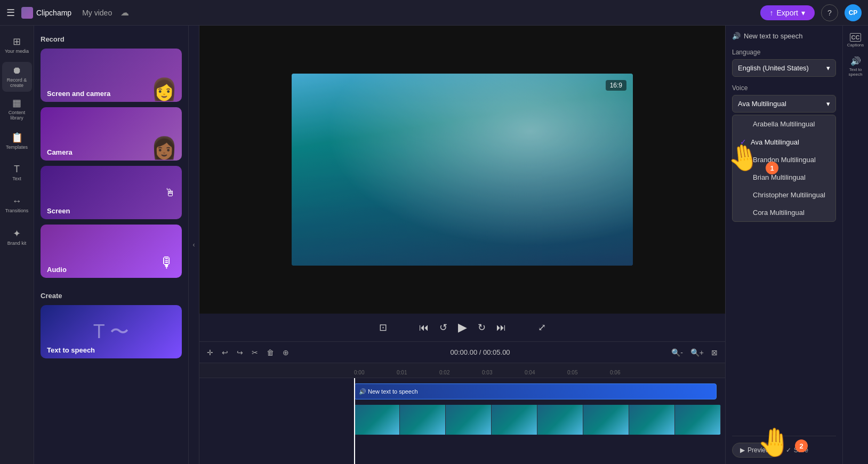 This screenshot has height=464, width=868. I want to click on voice-option-arabella: Arabella Multilingual, so click(784, 124).